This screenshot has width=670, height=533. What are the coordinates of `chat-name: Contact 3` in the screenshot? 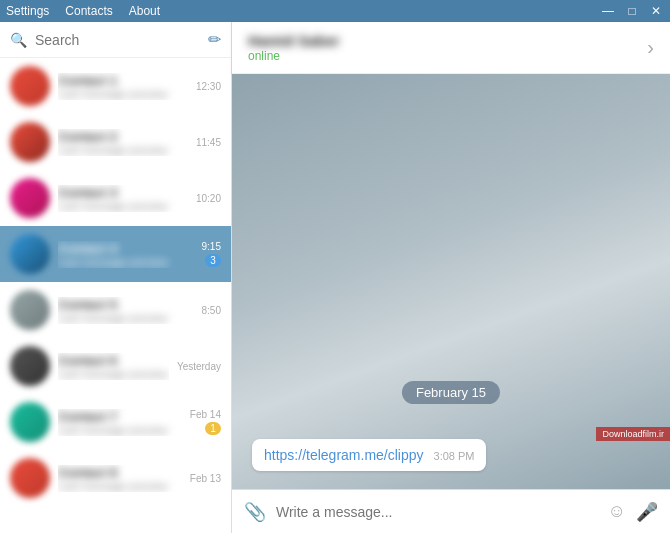 It's located at (123, 192).